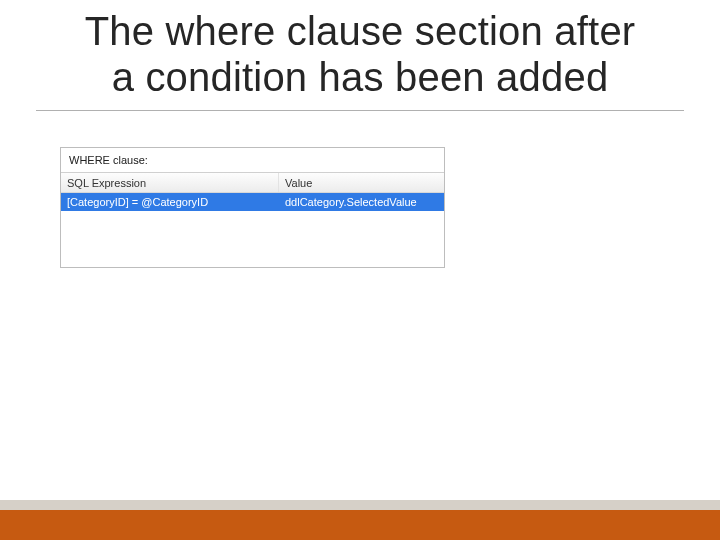  I want to click on cell-sql-expression: [CategoryID] = @CategoryID, so click(170, 202).